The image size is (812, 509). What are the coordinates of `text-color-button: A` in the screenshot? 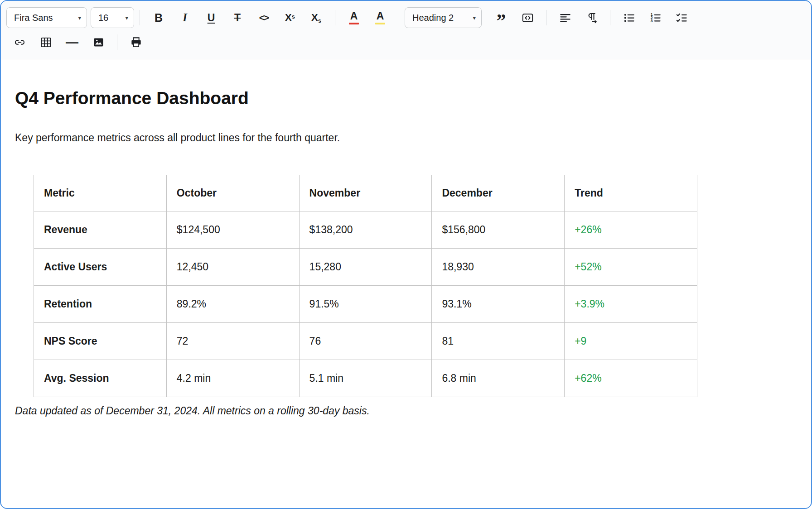 It's located at (354, 18).